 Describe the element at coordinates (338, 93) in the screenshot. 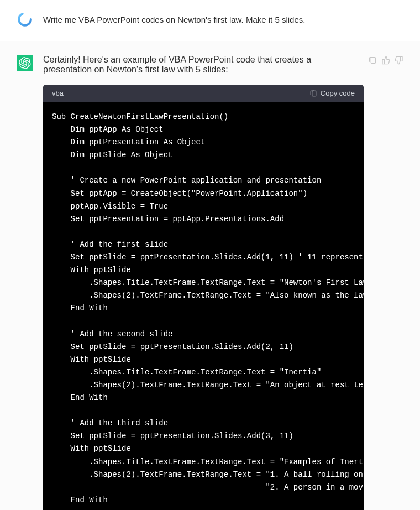

I see `copy-code-label: Copy code` at that location.